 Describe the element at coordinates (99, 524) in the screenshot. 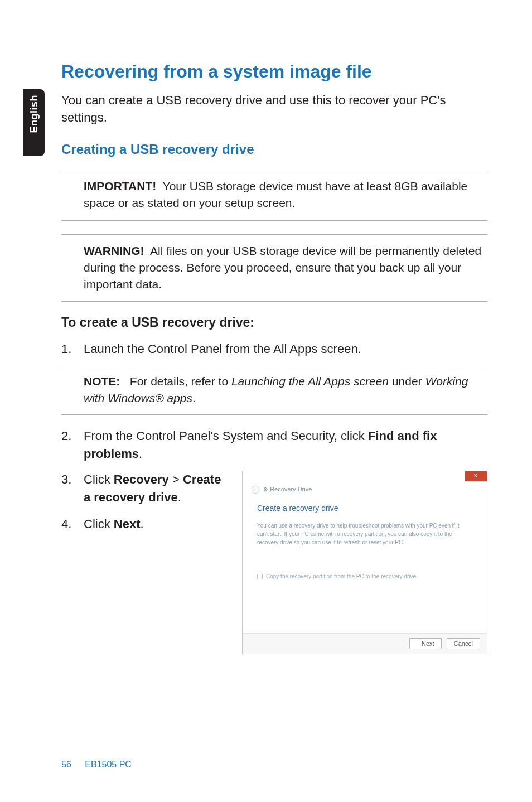

I see `step-4-pre: Click` at that location.